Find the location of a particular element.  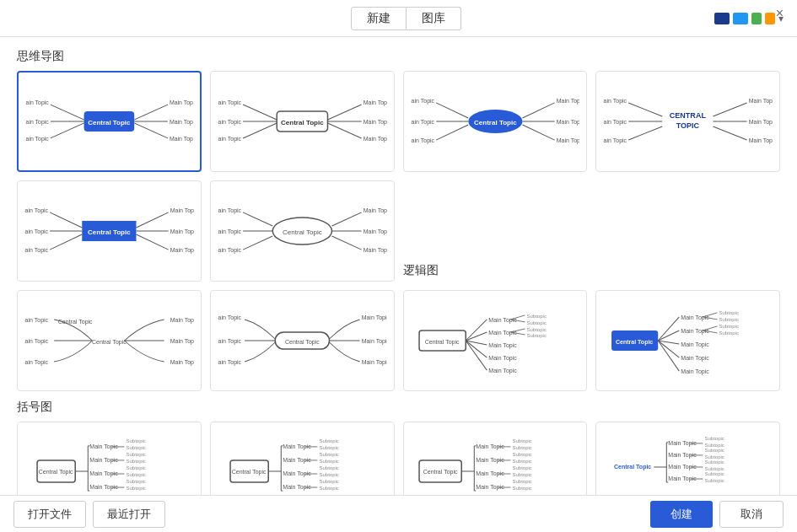

section-title-mindmap: 思维导图 is located at coordinates (398, 56).